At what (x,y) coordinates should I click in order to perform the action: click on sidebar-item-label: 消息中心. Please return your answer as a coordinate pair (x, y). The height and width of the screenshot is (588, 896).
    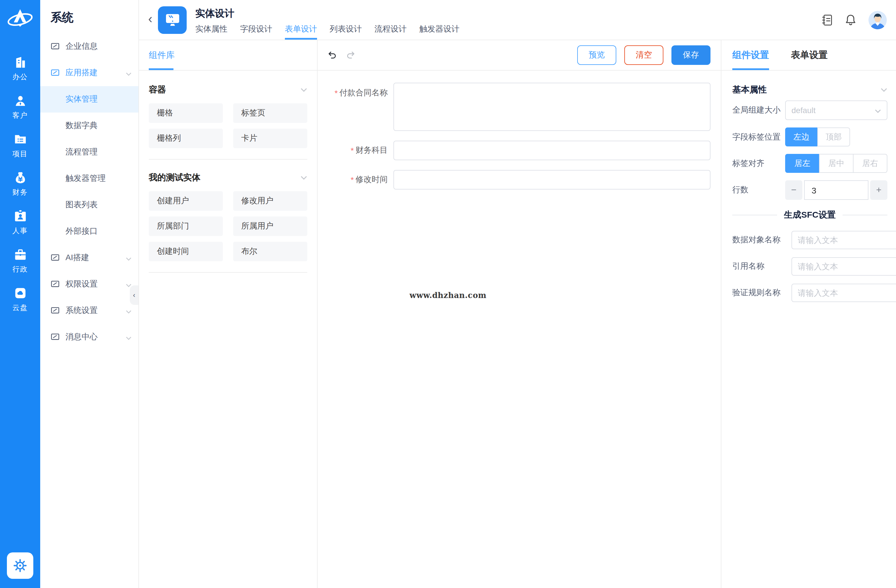
    Looking at the image, I should click on (81, 337).